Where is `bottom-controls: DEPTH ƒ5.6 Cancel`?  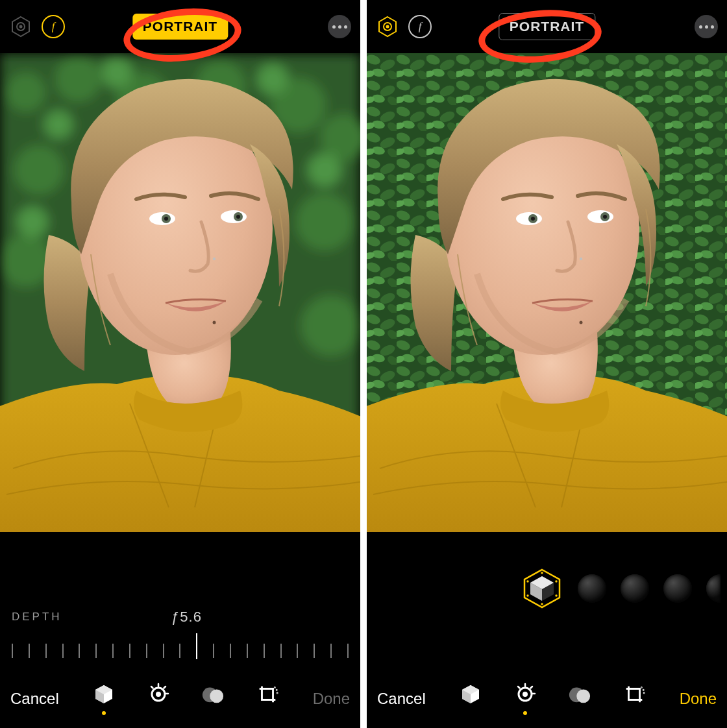
bottom-controls: DEPTH ƒ5.6 Cancel is located at coordinates (180, 630).